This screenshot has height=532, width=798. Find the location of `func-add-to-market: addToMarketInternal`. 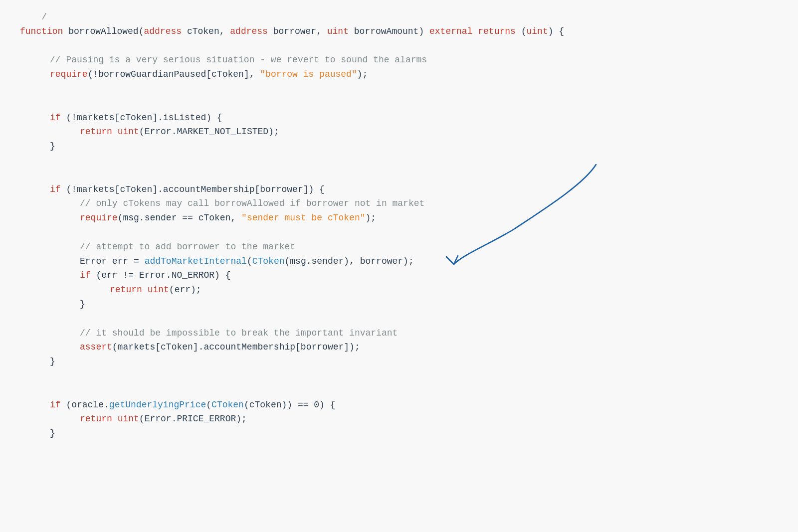

func-add-to-market: addToMarketInternal is located at coordinates (196, 261).